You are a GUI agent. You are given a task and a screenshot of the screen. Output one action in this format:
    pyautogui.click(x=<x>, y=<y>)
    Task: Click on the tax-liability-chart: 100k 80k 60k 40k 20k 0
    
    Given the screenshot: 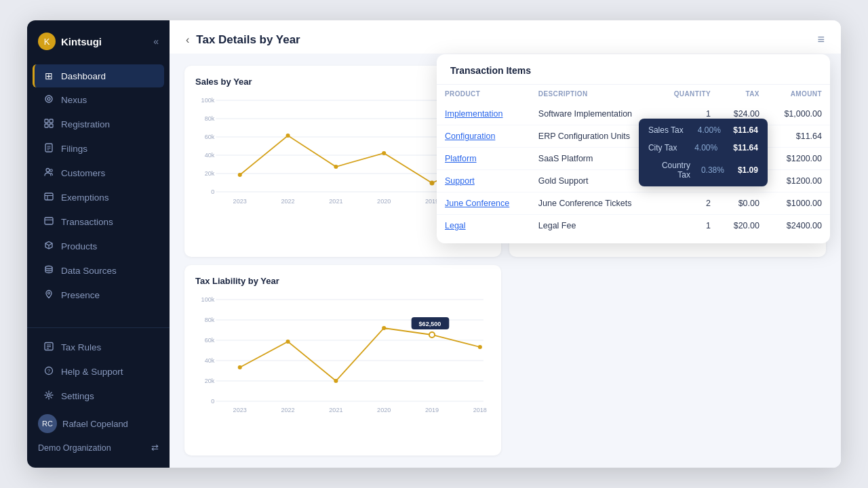 What is the action you would take?
    pyautogui.click(x=343, y=350)
    